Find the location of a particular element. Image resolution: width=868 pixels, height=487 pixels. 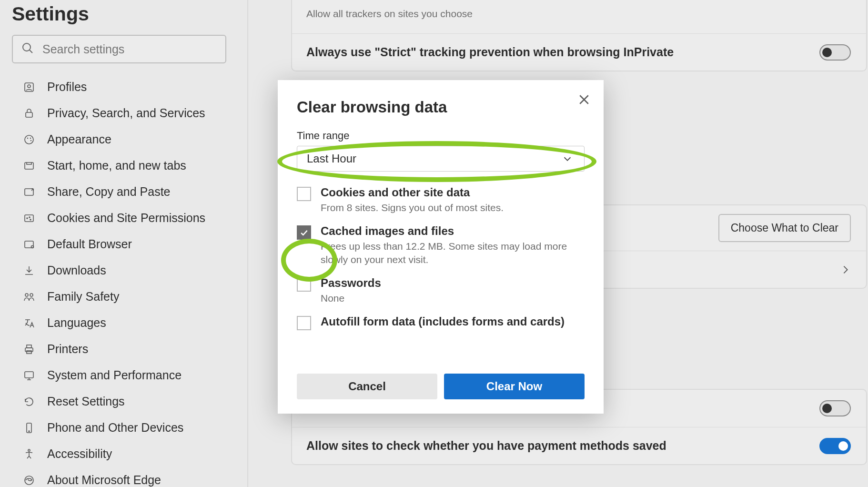

browser-icon is located at coordinates (29, 244).